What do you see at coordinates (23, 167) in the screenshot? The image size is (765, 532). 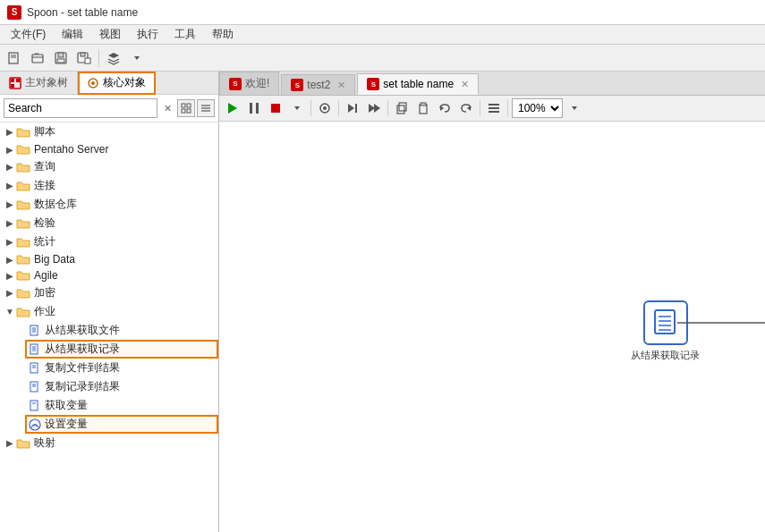 I see `folder-icon-query` at bounding box center [23, 167].